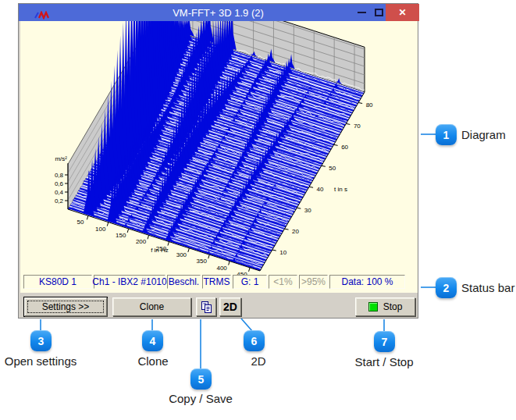  What do you see at coordinates (41, 340) in the screenshot?
I see `callout-badge-3: 3` at bounding box center [41, 340].